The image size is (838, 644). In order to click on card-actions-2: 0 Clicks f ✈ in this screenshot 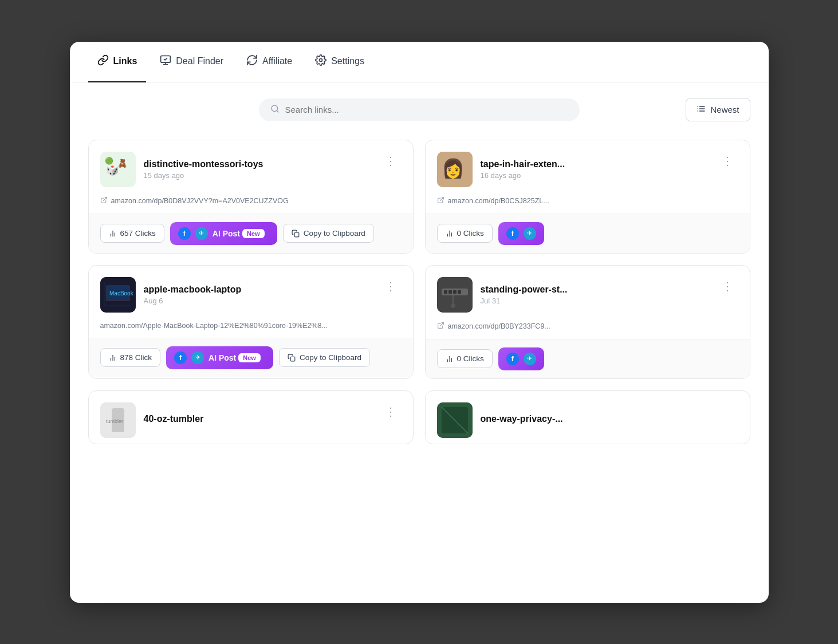, I will do `click(588, 234)`.